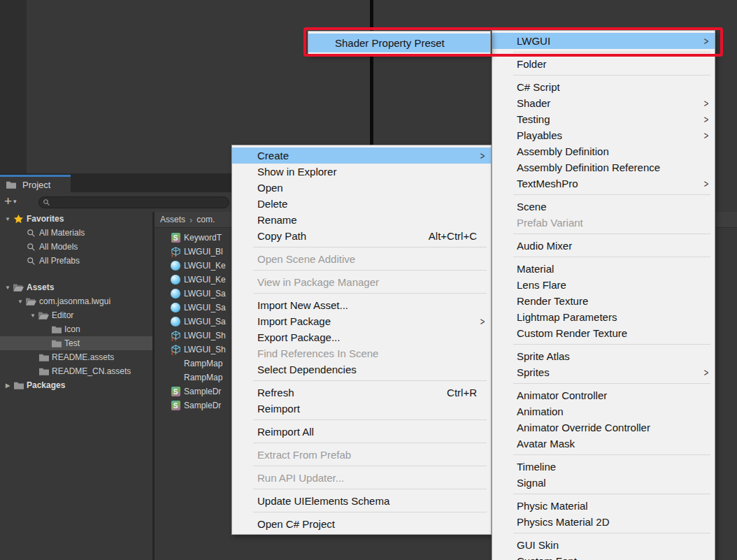 This screenshot has width=737, height=560. What do you see at coordinates (603, 317) in the screenshot?
I see `menu-item-lightmap-parameters: Lightmap Parameters` at bounding box center [603, 317].